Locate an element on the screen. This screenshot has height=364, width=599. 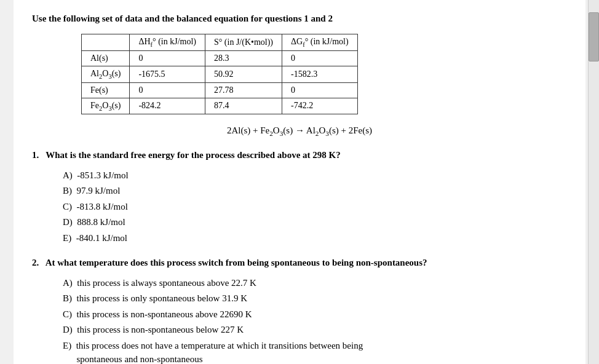
q1-number: 1. What is the standard free energy for … is located at coordinates (186, 155).